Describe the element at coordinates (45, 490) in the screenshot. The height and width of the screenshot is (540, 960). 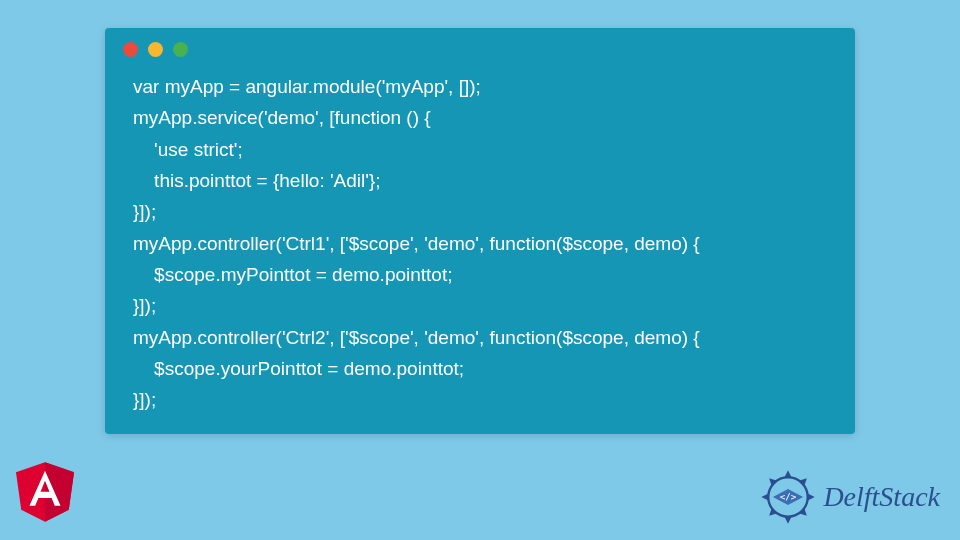
I see `angular-logo-icon` at that location.